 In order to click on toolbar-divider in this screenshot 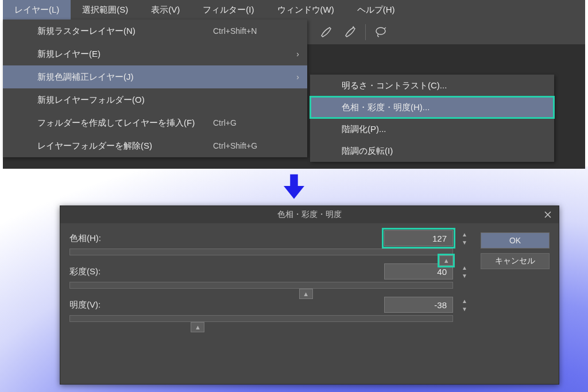, I will do `click(365, 32)`.